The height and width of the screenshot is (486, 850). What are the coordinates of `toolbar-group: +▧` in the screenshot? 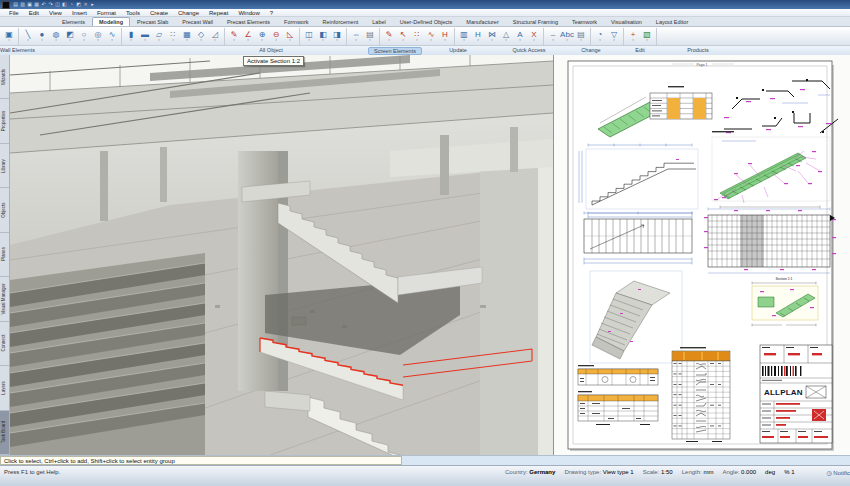 It's located at (640, 36).